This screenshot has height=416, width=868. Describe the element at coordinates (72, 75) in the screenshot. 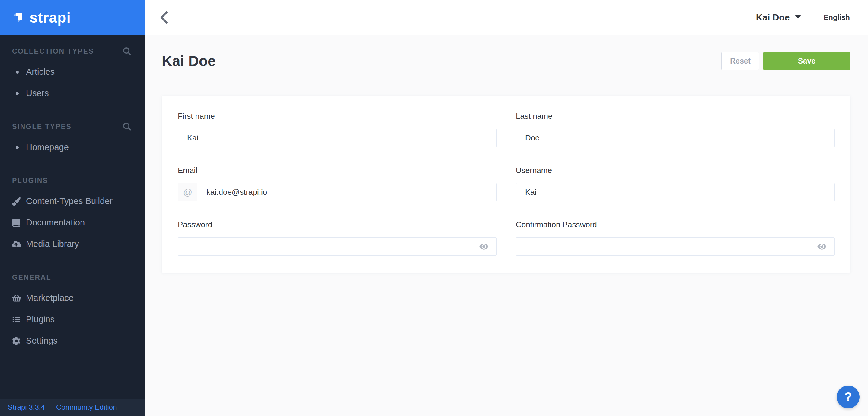

I see `sidebar-section-collection-types: COLLECTION TYPES Articles Users` at that location.